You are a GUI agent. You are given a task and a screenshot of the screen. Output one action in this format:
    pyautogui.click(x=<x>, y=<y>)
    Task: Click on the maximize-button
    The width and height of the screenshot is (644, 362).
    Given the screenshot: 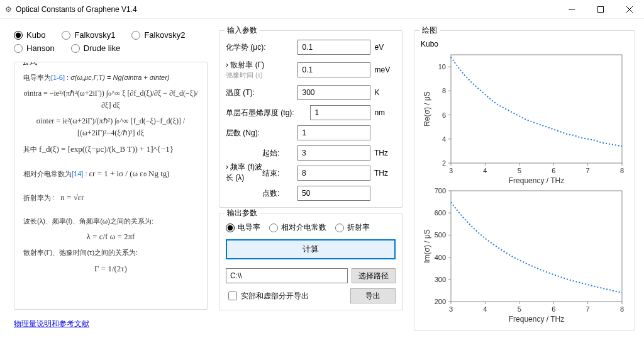 What is the action you would take?
    pyautogui.click(x=601, y=9)
    